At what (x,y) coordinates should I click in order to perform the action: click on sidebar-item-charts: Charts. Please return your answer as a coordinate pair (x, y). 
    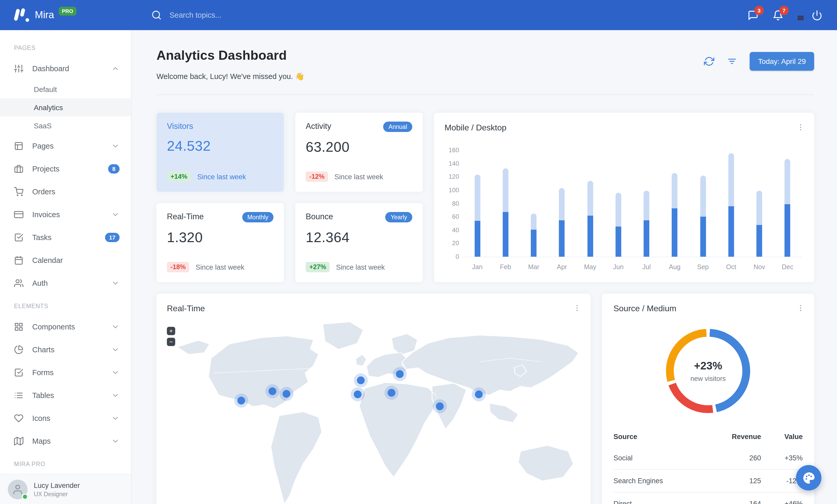
    Looking at the image, I should click on (66, 350).